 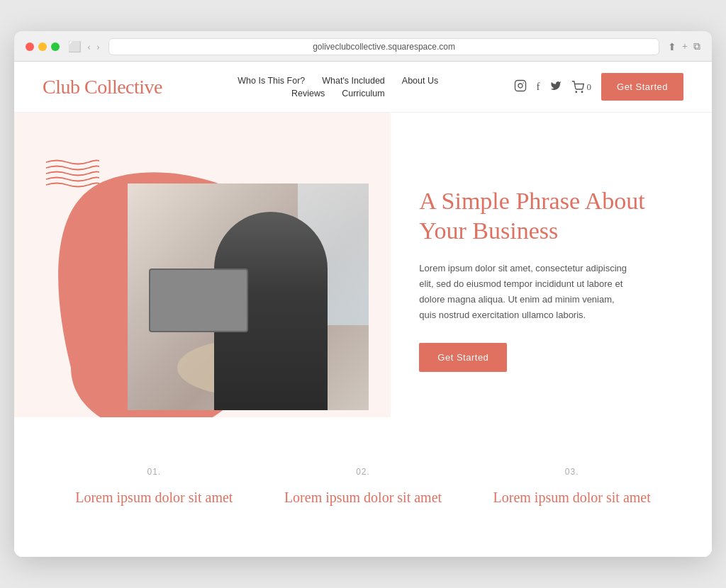 I want to click on sidebar-toggle-icon: ⬜, so click(x=75, y=47).